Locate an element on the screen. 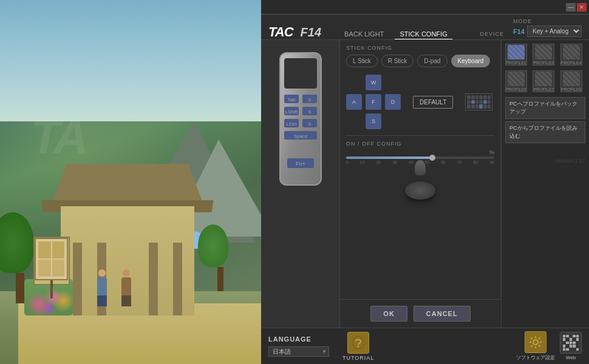 The image size is (589, 364). mode-select: Key + Analog Analog Only is located at coordinates (554, 32).